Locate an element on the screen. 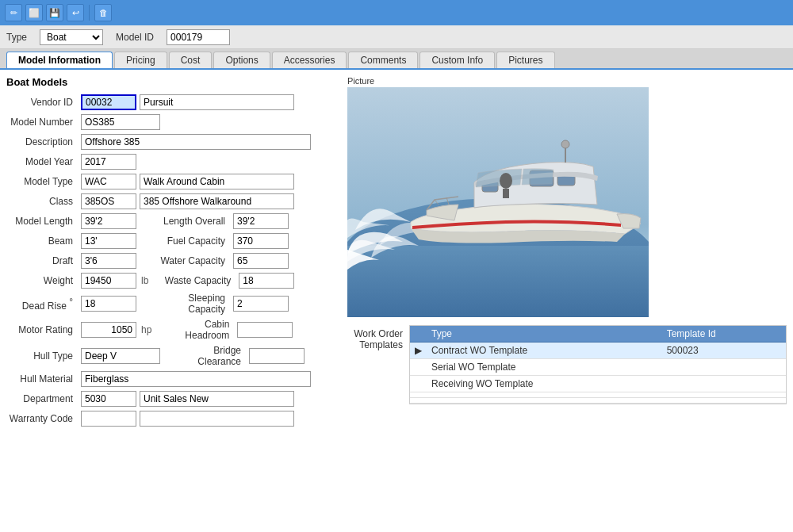 The height and width of the screenshot is (532, 793). department-name-input is located at coordinates (217, 399).